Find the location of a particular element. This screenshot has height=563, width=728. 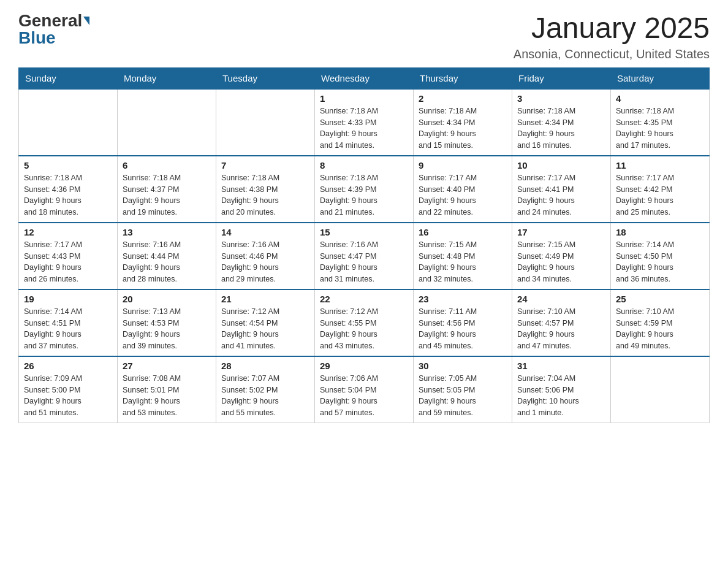

calendar-cell: 12Sunrise: 7:17 AMSunset: 4:43 PMDayligh… is located at coordinates (69, 256).